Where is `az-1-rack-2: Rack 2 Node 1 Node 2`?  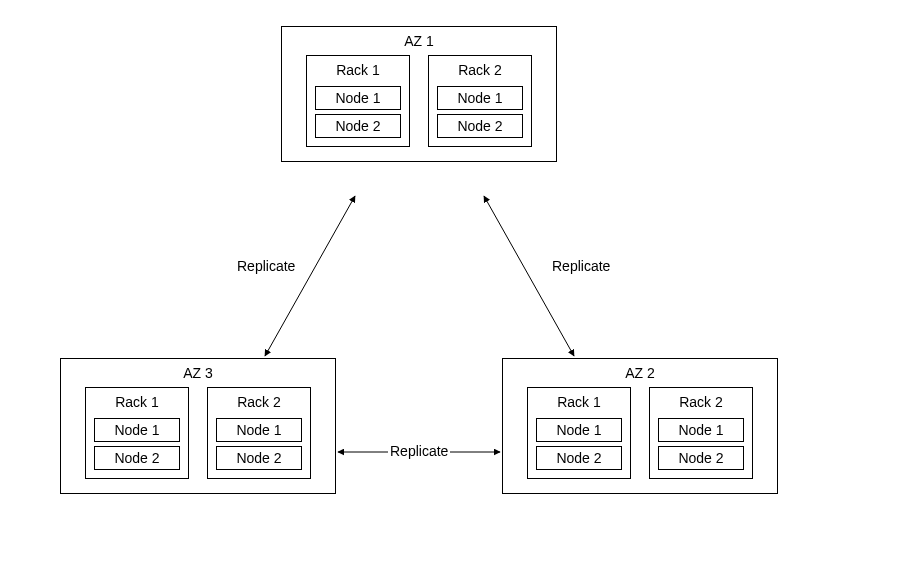
az-1-rack-2: Rack 2 Node 1 Node 2 is located at coordinates (480, 101).